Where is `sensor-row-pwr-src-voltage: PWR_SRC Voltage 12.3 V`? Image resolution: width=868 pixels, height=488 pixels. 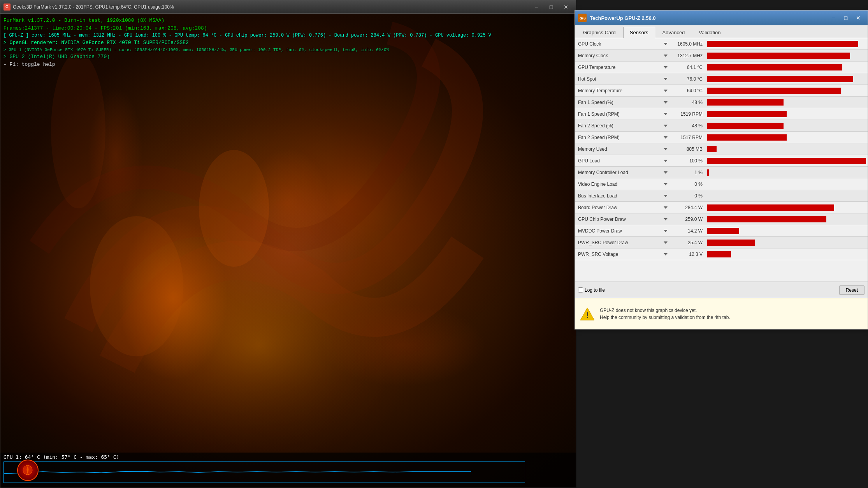 sensor-row-pwr-src-voltage: PWR_SRC Voltage 12.3 V is located at coordinates (721, 254).